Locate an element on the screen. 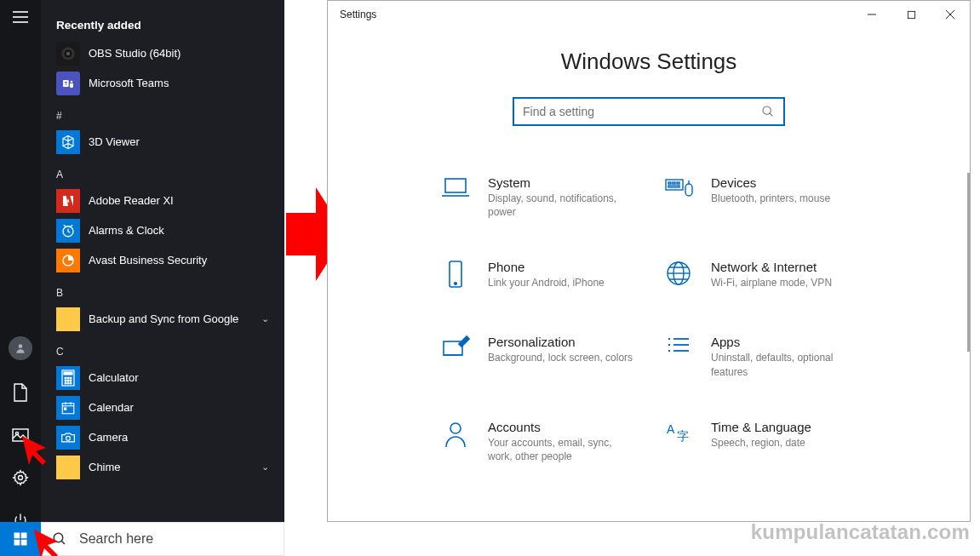 Image resolution: width=980 pixels, height=556 pixels. calendar-icon is located at coordinates (68, 408).